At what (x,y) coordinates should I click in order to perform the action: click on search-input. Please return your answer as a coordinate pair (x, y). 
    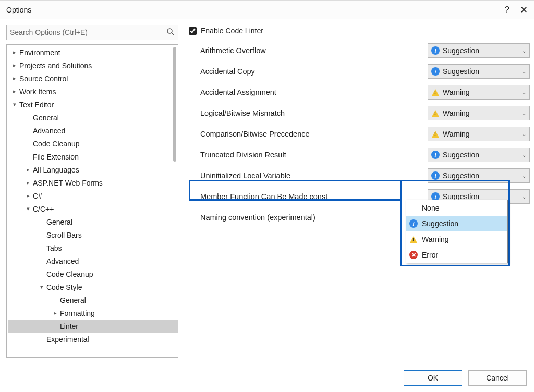
    Looking at the image, I should click on (87, 32).